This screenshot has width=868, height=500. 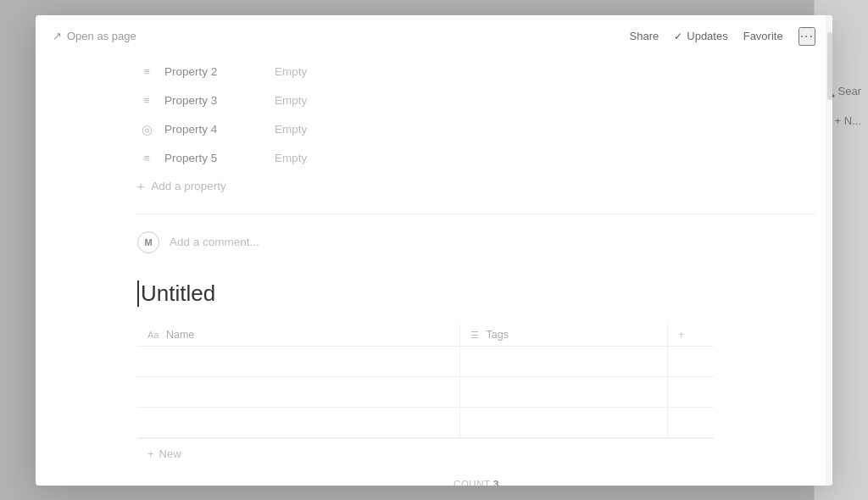 What do you see at coordinates (807, 36) in the screenshot?
I see `more-options-button: ···` at bounding box center [807, 36].